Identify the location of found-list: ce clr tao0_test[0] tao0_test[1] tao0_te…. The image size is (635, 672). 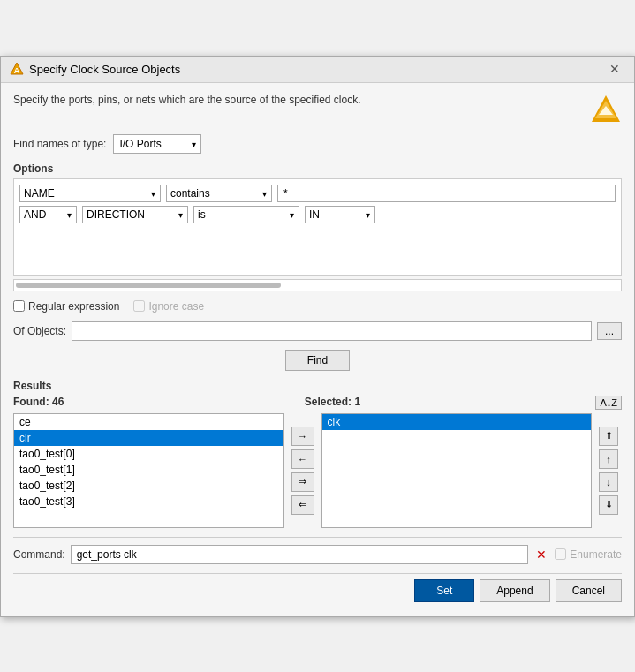
(148, 471).